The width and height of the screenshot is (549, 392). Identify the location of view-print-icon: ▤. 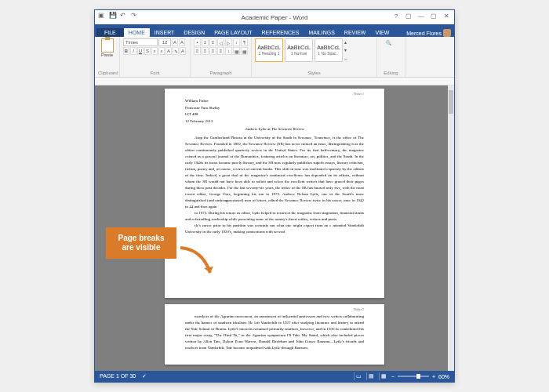
(371, 376).